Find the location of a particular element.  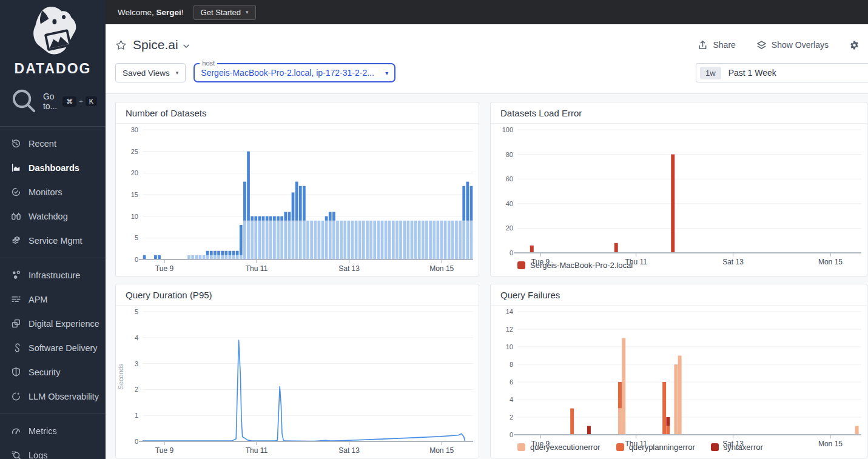

k-key-badge: K is located at coordinates (91, 101).